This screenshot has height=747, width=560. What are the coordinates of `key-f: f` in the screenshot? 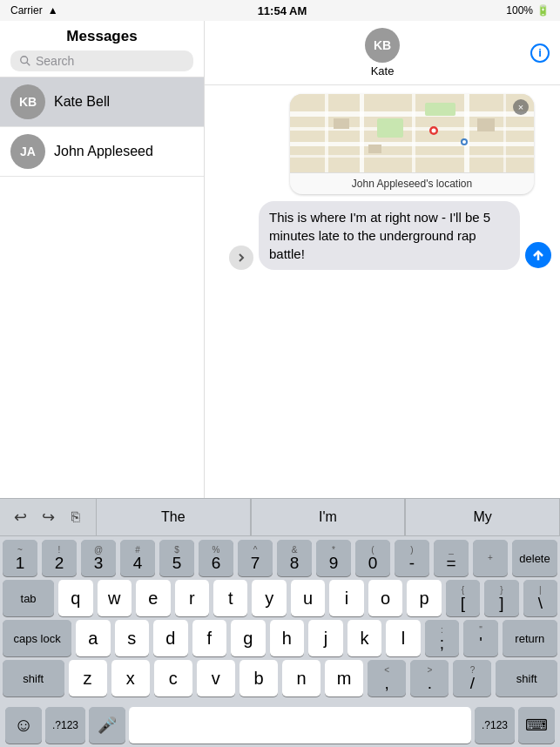 It's located at (210, 638).